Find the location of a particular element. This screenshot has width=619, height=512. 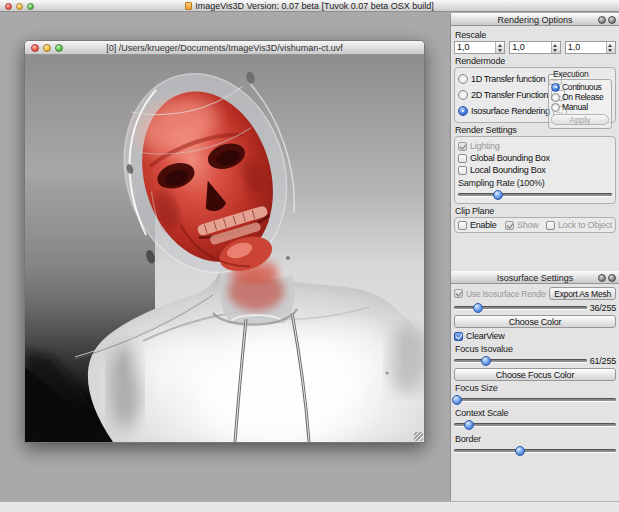

clip-plane-group: Enable Show Lock to Object is located at coordinates (535, 225).